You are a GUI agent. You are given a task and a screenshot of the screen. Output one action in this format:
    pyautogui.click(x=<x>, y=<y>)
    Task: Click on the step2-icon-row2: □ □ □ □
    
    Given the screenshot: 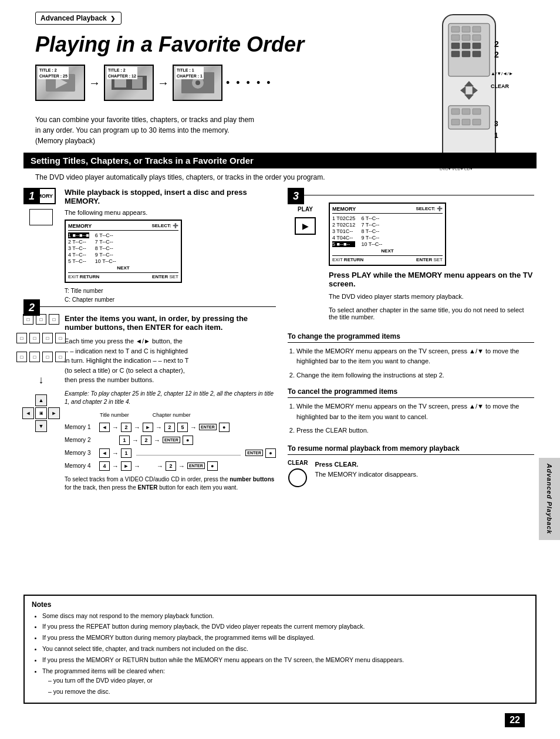 What is the action you would take?
    pyautogui.click(x=41, y=338)
    